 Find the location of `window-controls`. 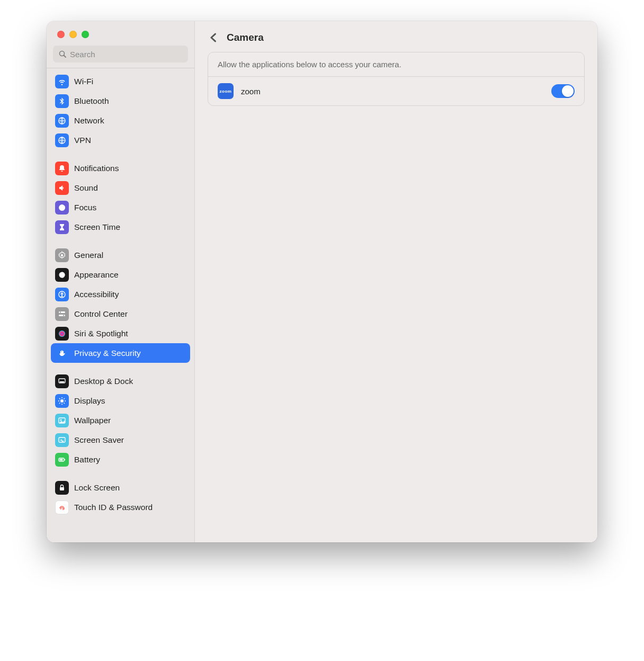

window-controls is located at coordinates (121, 33).